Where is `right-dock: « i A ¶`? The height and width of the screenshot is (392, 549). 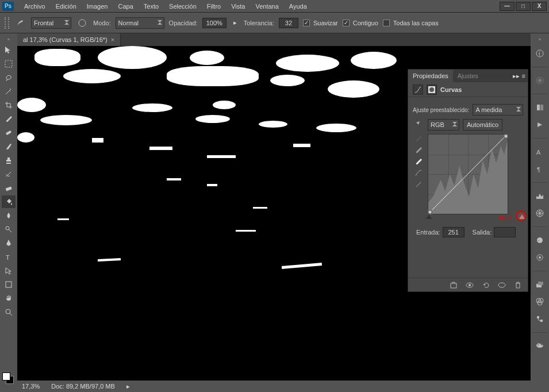 right-dock: « i A ¶ is located at coordinates (540, 213).